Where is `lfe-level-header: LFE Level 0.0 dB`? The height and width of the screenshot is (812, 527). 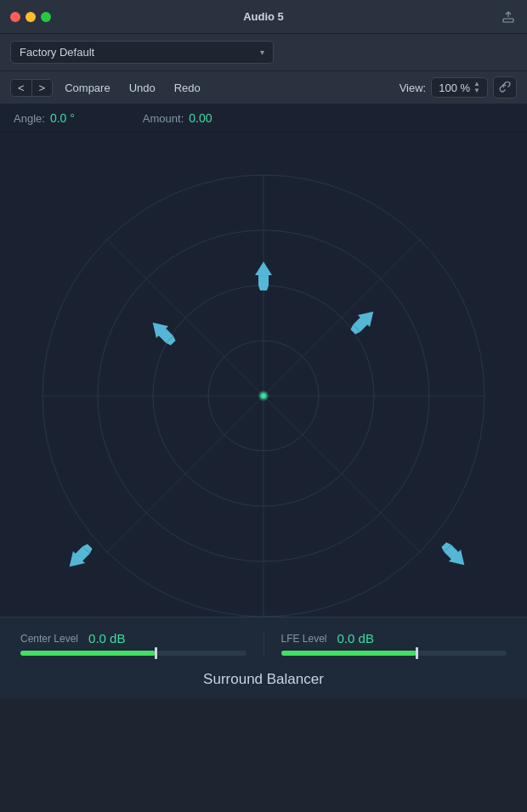 lfe-level-header: LFE Level 0.0 dB is located at coordinates (394, 639).